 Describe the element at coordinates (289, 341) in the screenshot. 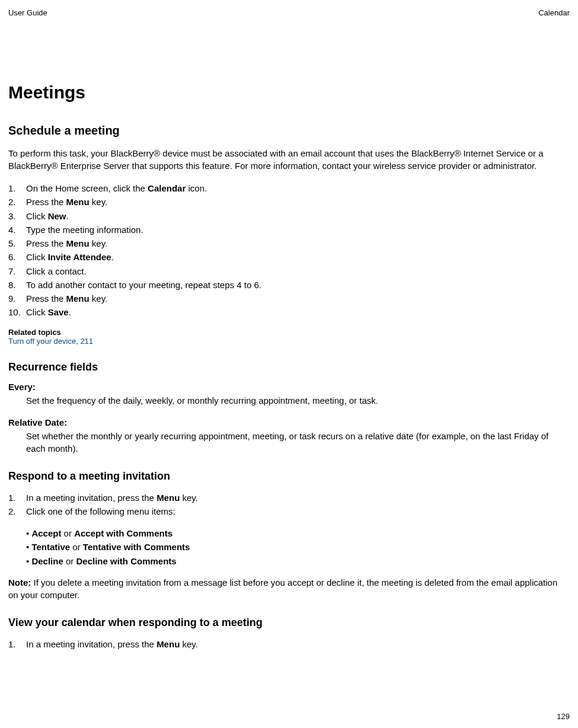

I see `related-link: Turn off your device, 211` at that location.